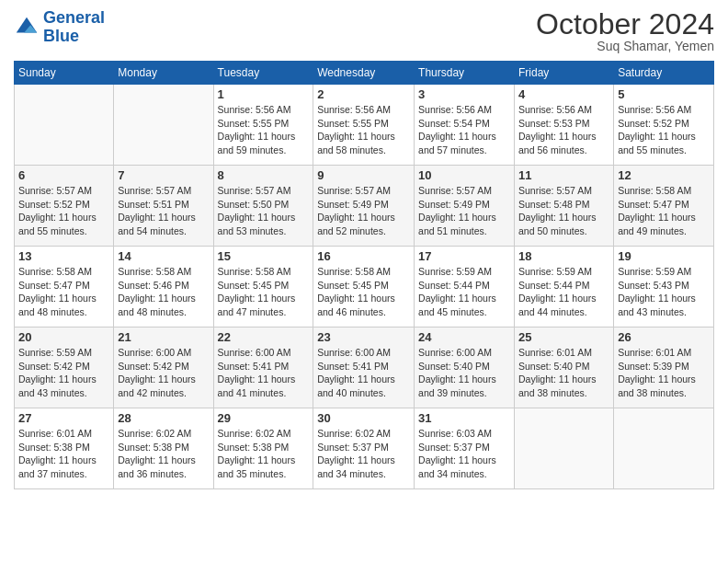 This screenshot has width=728, height=563. Describe the element at coordinates (563, 125) in the screenshot. I see `calendar-cell: 4Sunrise: 5:56 AM Sunset: 5:53 PM Daylig…` at that location.